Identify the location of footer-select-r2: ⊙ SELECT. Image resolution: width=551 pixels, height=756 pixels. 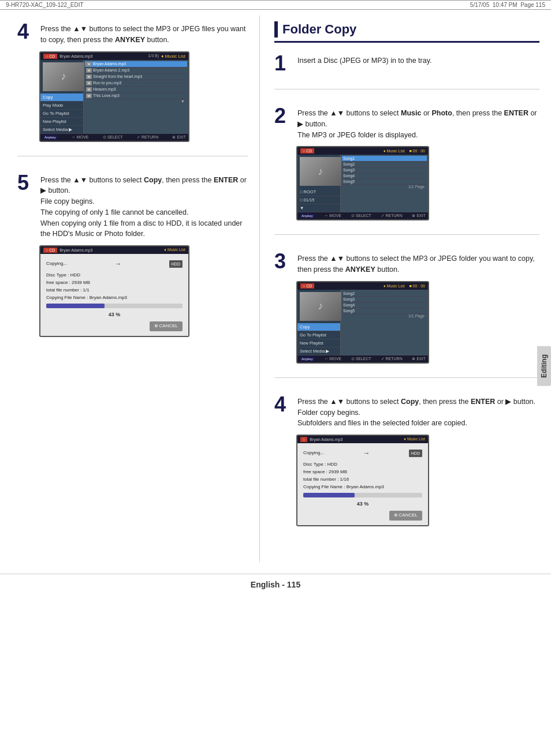
(362, 216).